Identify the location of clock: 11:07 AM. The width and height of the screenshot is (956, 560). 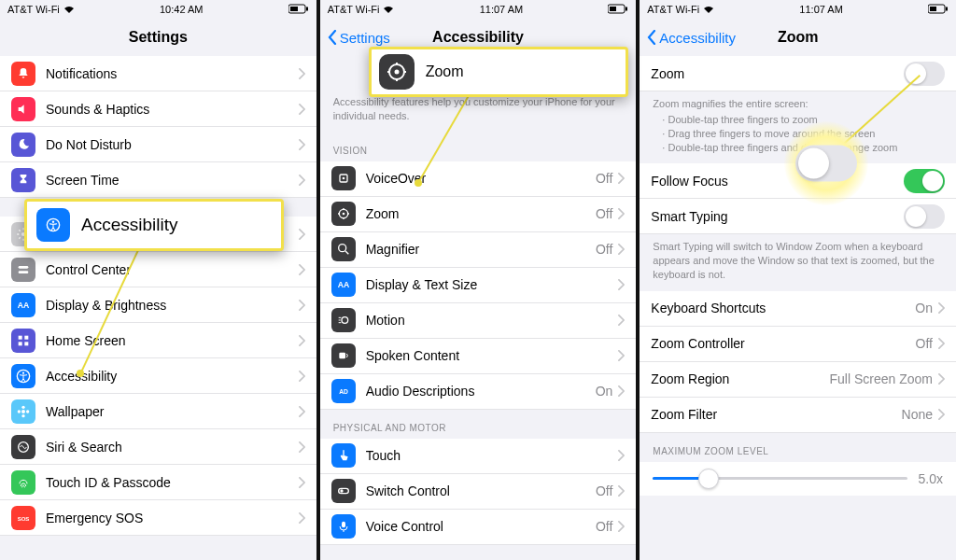
(501, 9).